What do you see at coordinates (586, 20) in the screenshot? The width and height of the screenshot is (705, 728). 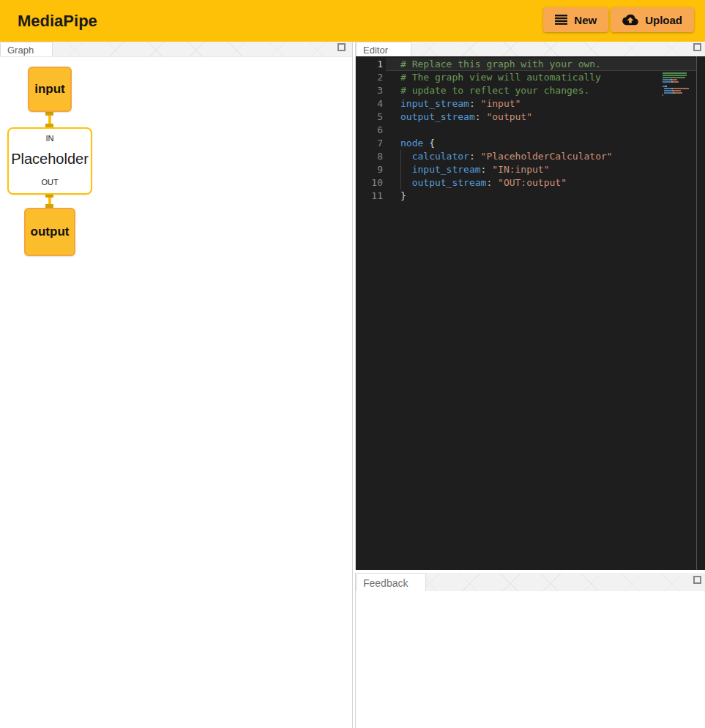 I see `new-button-label: New` at bounding box center [586, 20].